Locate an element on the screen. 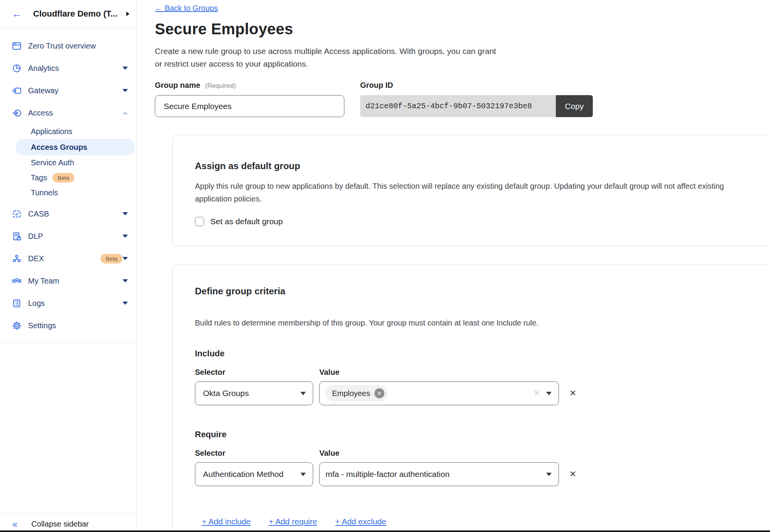 Image resolution: width=770 pixels, height=532 pixels. sidebar-item-label: Service Auth is located at coordinates (52, 163).